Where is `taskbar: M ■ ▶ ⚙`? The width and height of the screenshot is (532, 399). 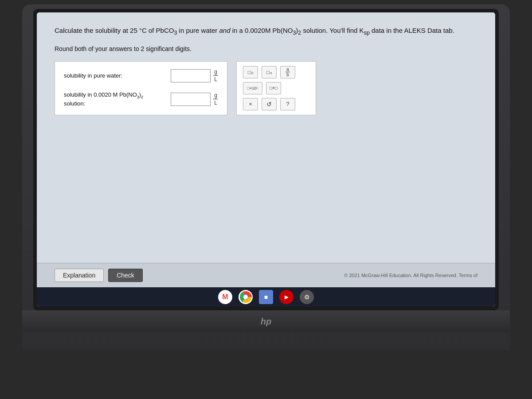 taskbar: M ■ ▶ ⚙ is located at coordinates (266, 297).